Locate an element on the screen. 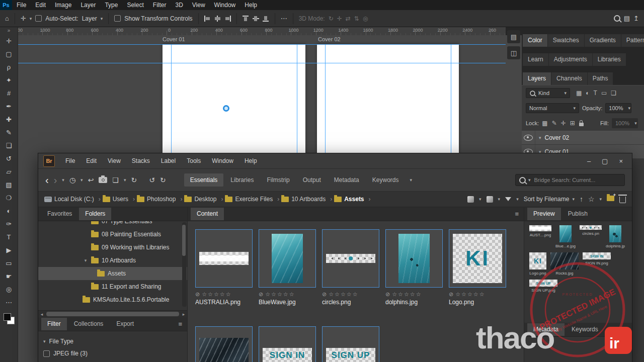 This screenshot has width=644, height=362. tool-path-select: ▶ is located at coordinates (9, 250).